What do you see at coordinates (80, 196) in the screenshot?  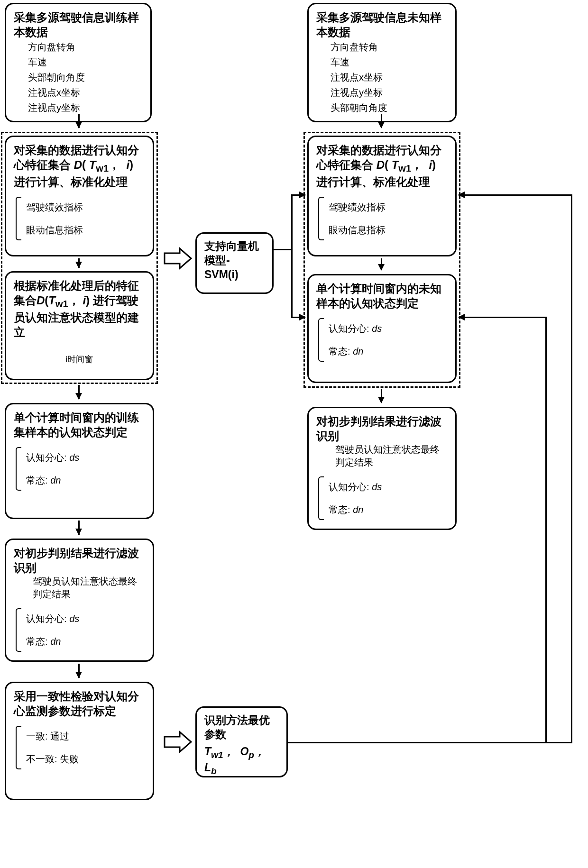 I see `box-left-2: 对采集的数据进行认知分心特征集合 D( Tw1， i) 进行计算、标准化处理 驾…` at bounding box center [80, 196].